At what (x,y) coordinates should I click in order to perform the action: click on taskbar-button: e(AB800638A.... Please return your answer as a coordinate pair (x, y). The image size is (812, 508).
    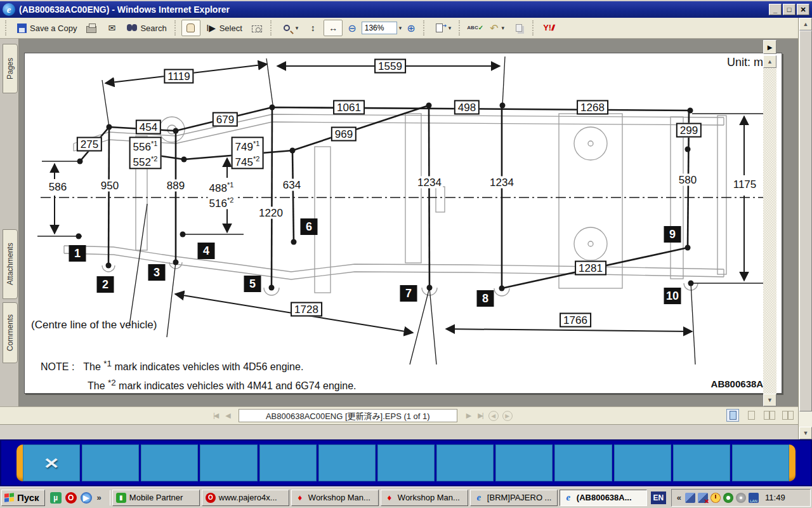
    Looking at the image, I should click on (603, 498).